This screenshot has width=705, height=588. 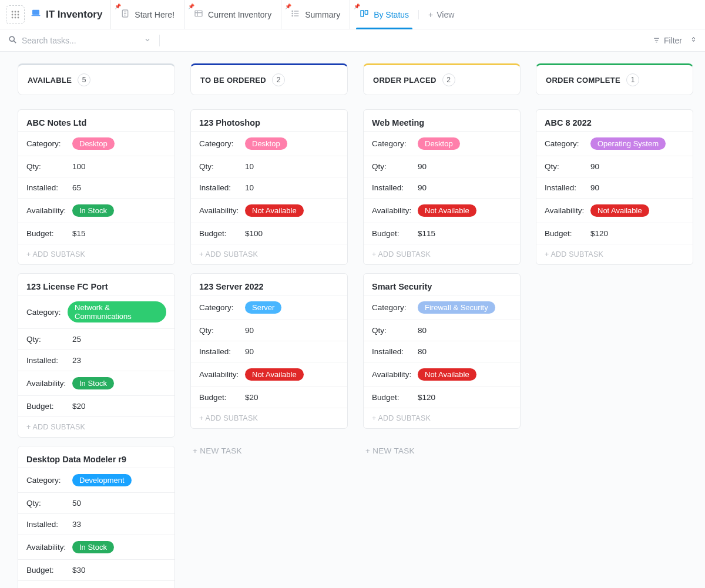 What do you see at coordinates (96, 187) in the screenshot?
I see `task-card: ABC Notes LtdCategory:DesktopQty:100Inst…` at bounding box center [96, 187].